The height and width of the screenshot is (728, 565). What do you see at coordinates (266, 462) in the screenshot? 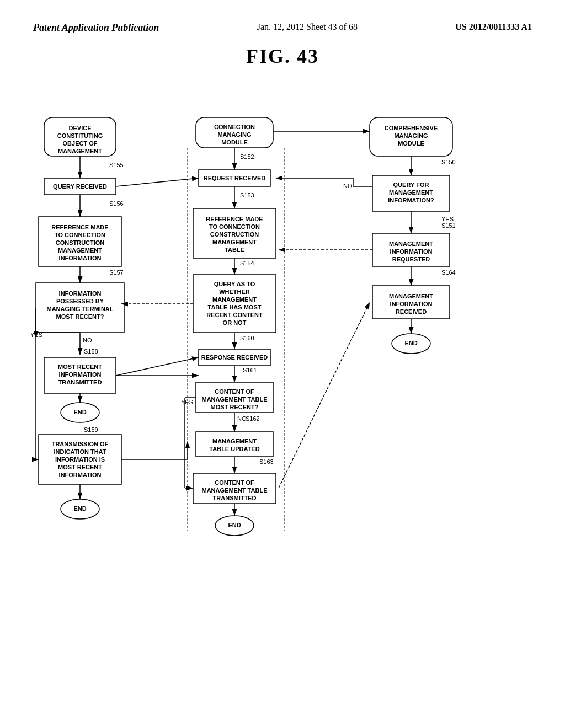
I see `svg-text: S163` at bounding box center [266, 462].